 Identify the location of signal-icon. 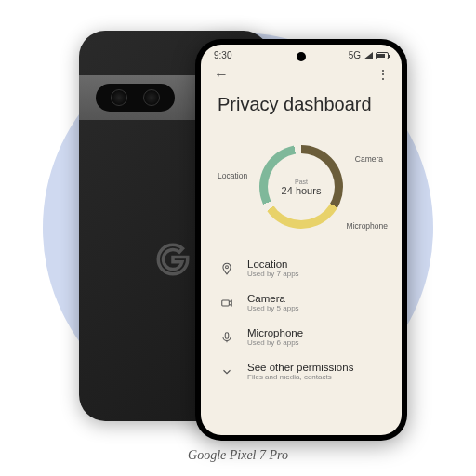
(368, 56).